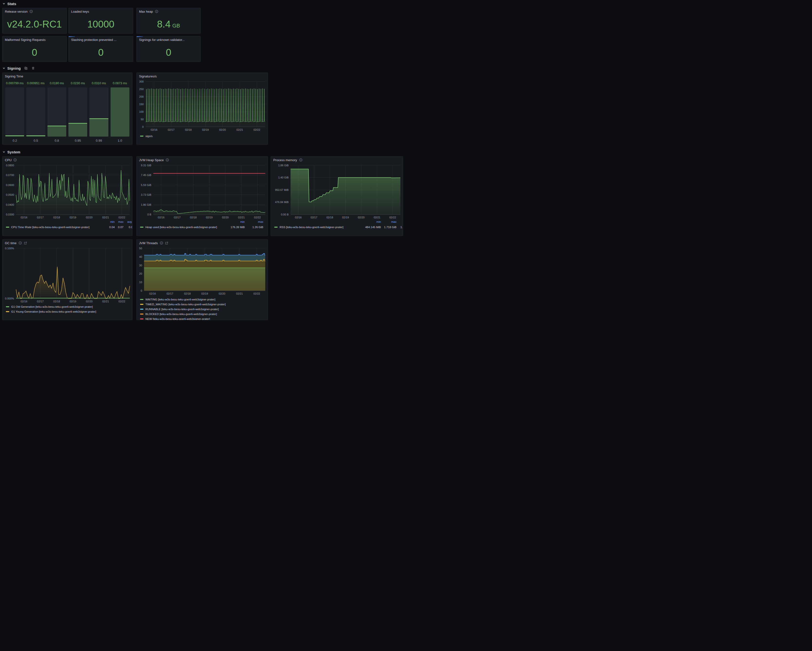 This screenshot has height=651, width=812. What do you see at coordinates (146, 12) in the screenshot?
I see `panel-title-text: Max heap` at bounding box center [146, 12].